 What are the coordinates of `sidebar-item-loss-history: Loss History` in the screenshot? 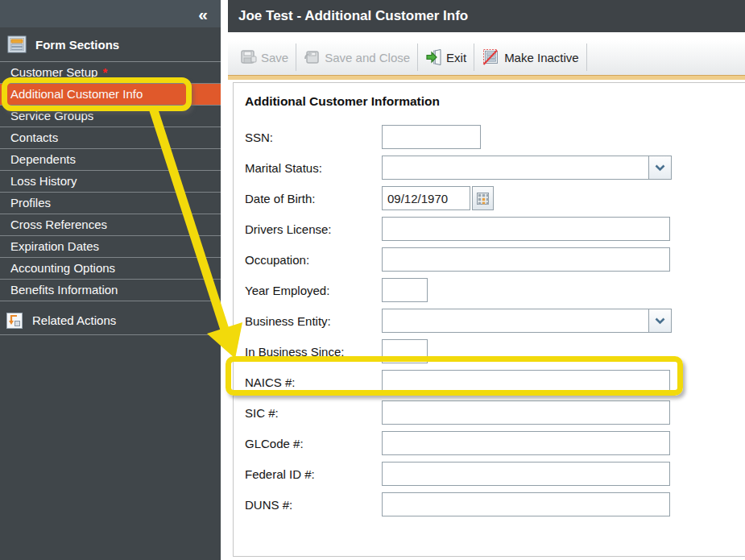 It's located at (110, 182).